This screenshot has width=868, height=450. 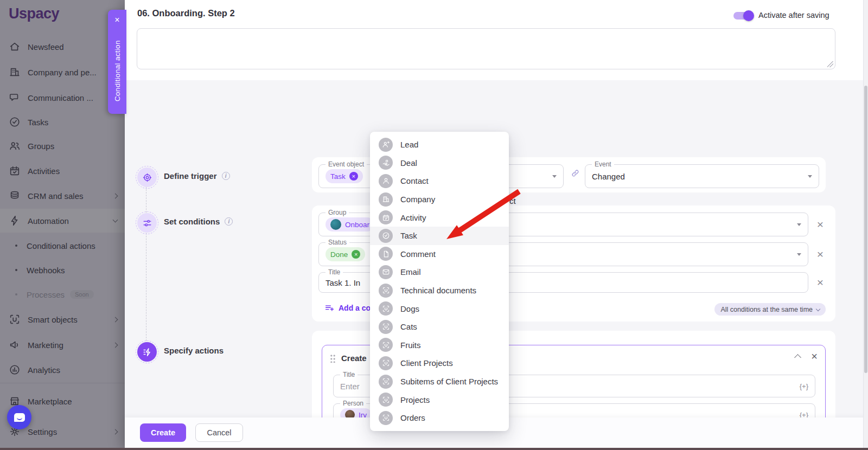 What do you see at coordinates (147, 223) in the screenshot?
I see `set-conditions-step-icon` at bounding box center [147, 223].